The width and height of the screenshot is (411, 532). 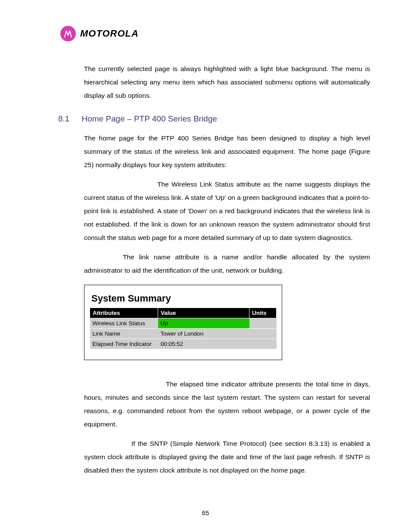 What do you see at coordinates (204, 313) in the screenshot?
I see `col-header-value: Value` at bounding box center [204, 313].